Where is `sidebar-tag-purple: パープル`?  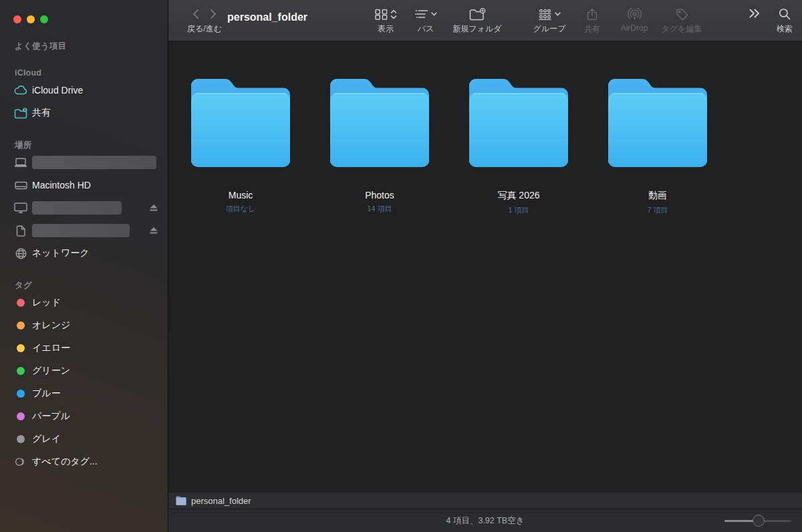 sidebar-tag-purple: パープル is located at coordinates (84, 416).